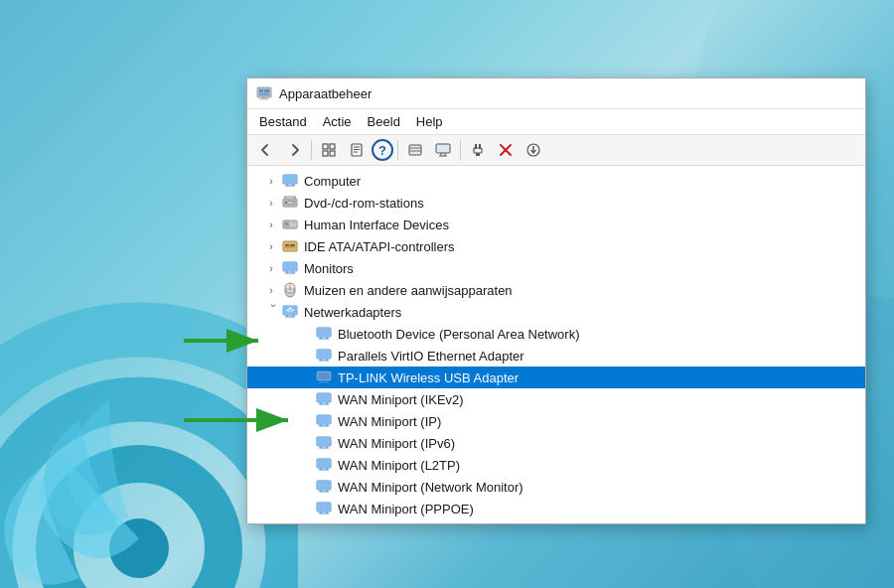  I want to click on icon-wan-ip, so click(324, 421).